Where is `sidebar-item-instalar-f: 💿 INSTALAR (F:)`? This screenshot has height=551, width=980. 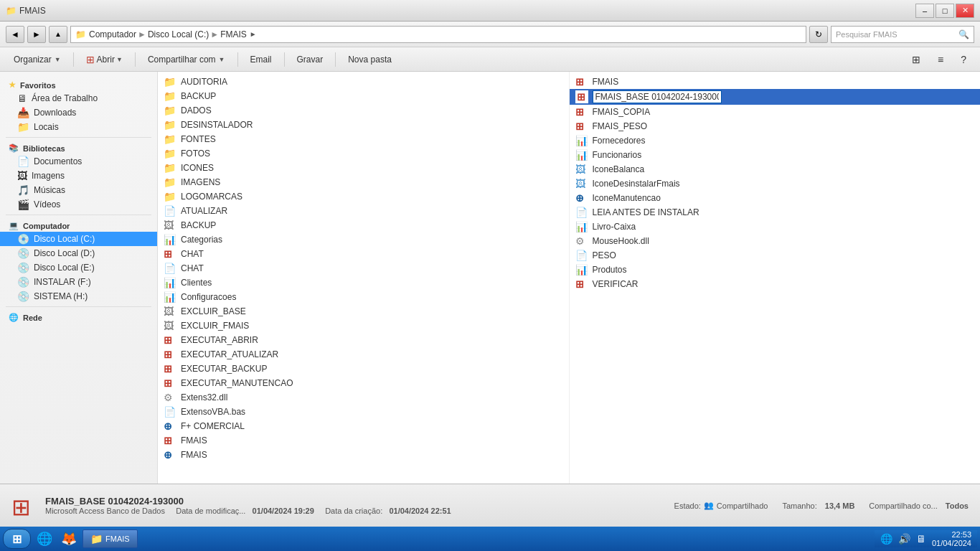
sidebar-item-instalar-f: 💿 INSTALAR (F:) is located at coordinates (79, 282).